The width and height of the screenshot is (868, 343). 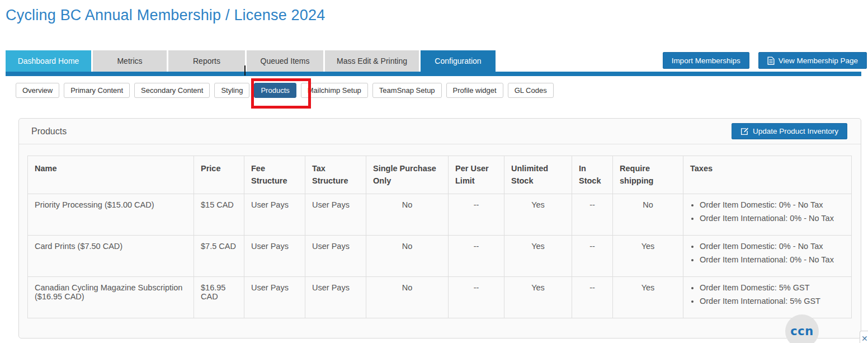 I want to click on col-taxes: Taxes, so click(x=767, y=175).